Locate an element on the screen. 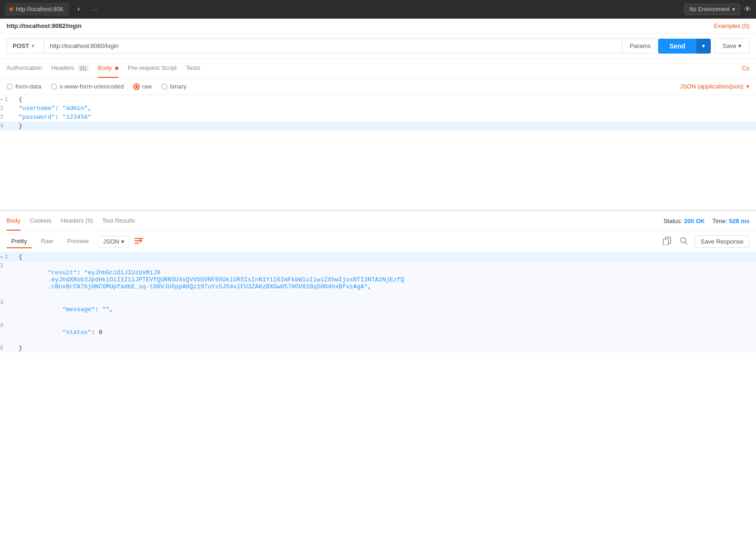 The height and width of the screenshot is (545, 756). tab-co-label: Co is located at coordinates (746, 68).